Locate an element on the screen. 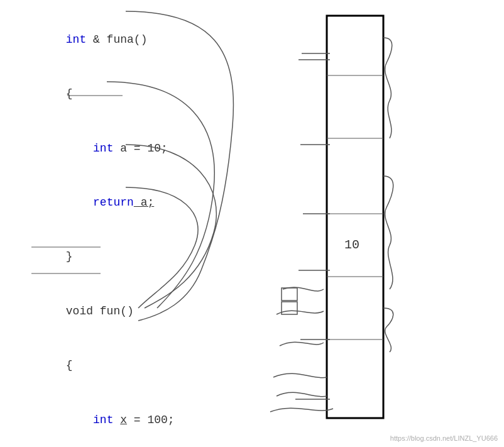 The height and width of the screenshot is (447, 504). code-line-4: return a; is located at coordinates (138, 202).